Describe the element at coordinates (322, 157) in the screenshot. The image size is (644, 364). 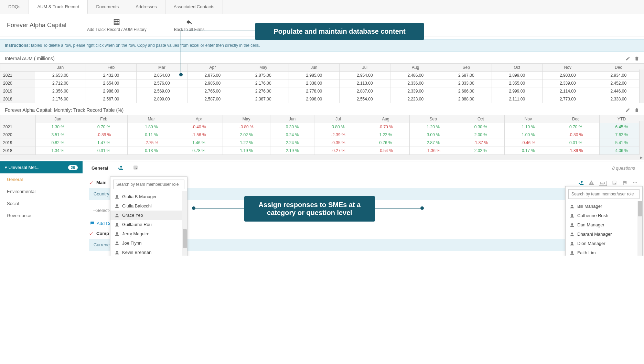
I see `scrollbar-horizontal` at that location.